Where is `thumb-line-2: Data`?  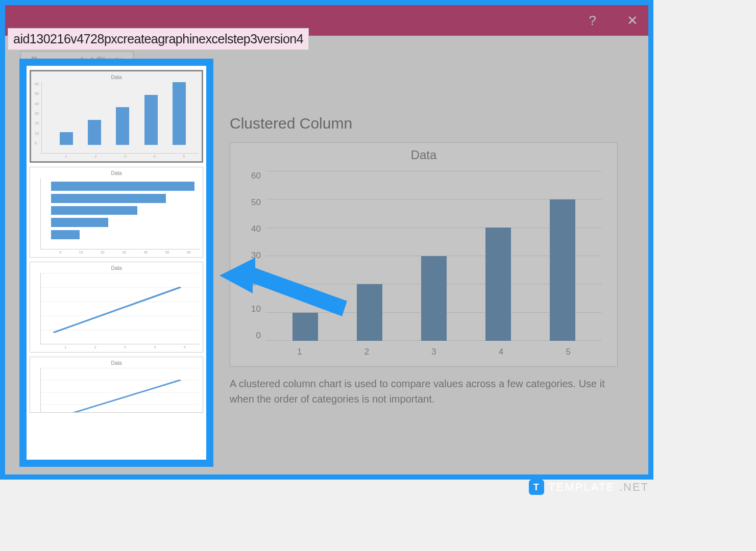 thumb-line-2: Data is located at coordinates (116, 385).